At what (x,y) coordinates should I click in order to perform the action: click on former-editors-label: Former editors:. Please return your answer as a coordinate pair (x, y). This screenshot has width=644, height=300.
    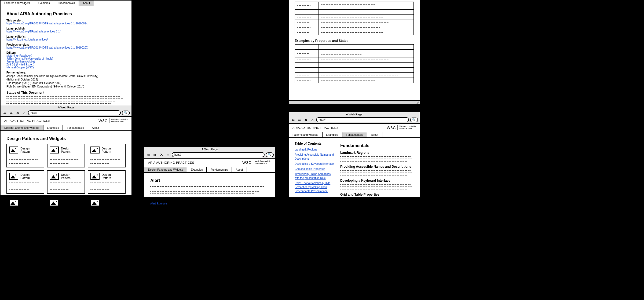
    Looking at the image, I should click on (66, 72).